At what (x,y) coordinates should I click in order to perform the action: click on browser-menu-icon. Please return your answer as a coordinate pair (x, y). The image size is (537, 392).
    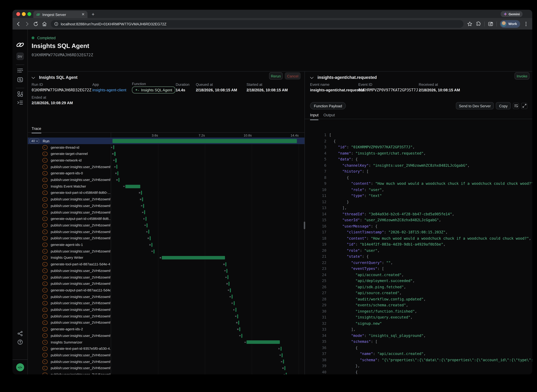
    Looking at the image, I should click on (526, 24).